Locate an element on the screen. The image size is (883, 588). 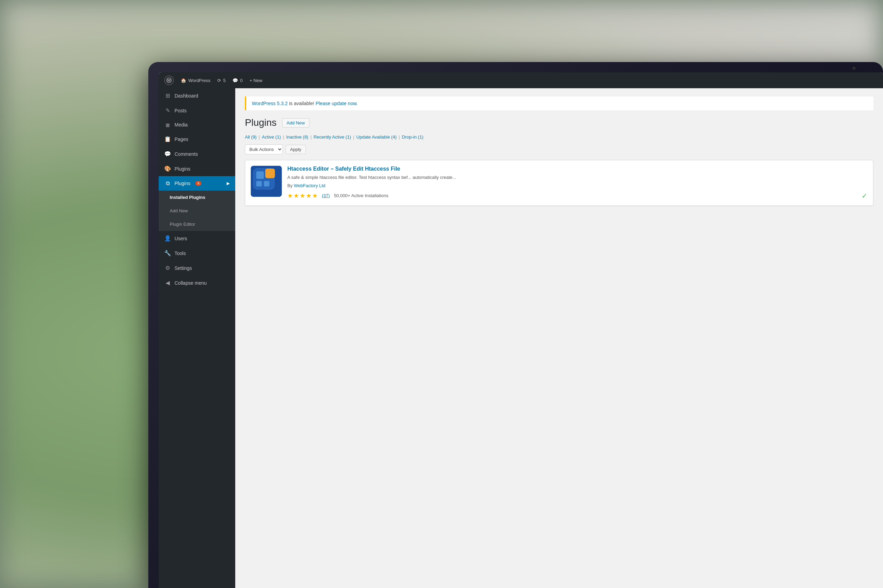
plugin-author: By WebFactory Ltd is located at coordinates (578, 186).